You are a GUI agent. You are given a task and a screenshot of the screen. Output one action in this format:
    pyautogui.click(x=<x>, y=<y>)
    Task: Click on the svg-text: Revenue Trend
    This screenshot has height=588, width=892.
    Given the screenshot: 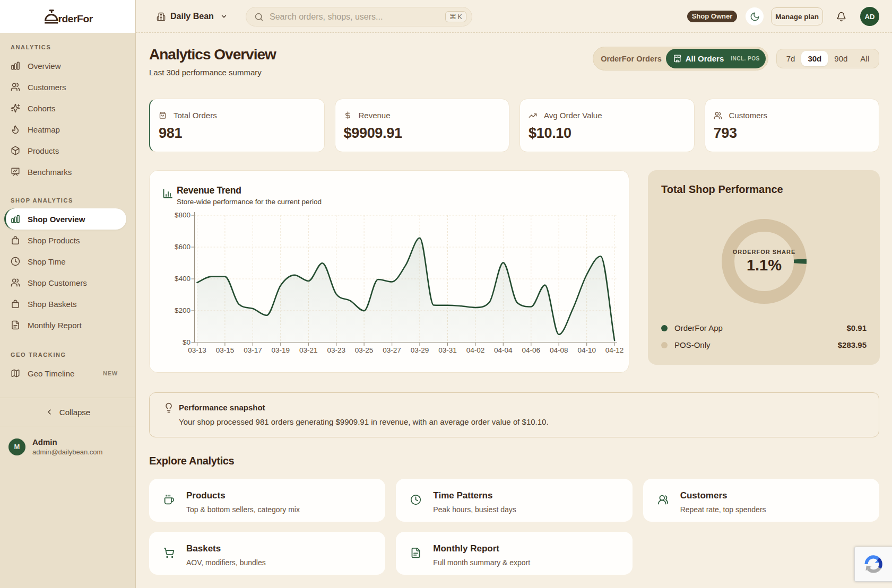 What is the action you would take?
    pyautogui.click(x=209, y=190)
    